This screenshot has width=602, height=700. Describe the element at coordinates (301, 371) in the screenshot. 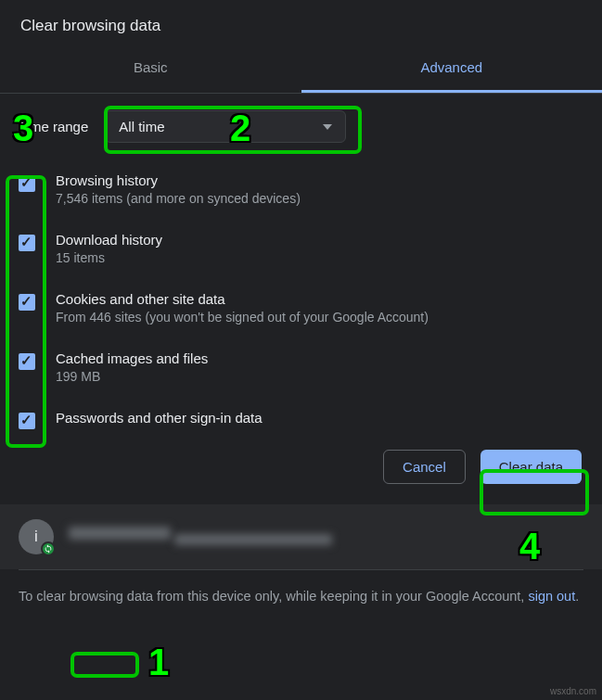

I see `option-cache: Cached images and files 199 MB` at that location.